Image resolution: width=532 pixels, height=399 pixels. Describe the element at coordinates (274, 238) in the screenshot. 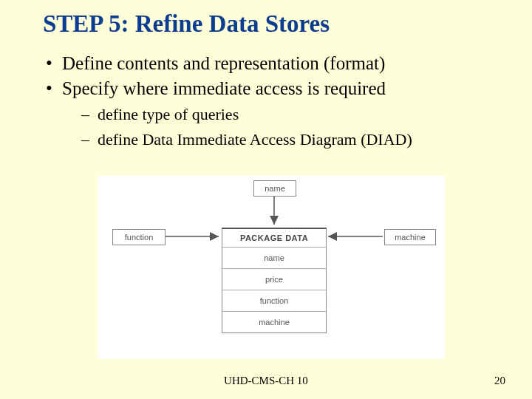

I see `diagram-stack-header: PACKAGE DATA` at that location.